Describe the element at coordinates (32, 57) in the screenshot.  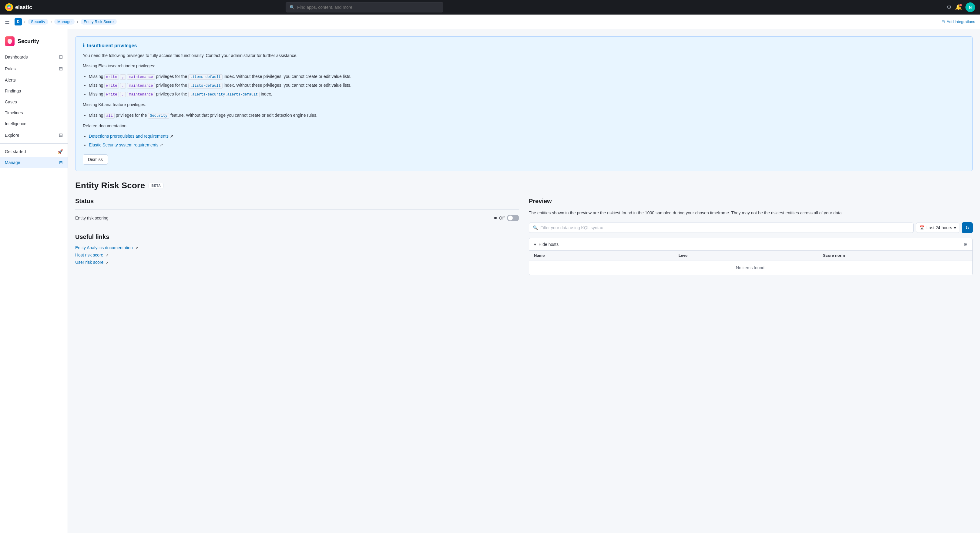
I see `sidebar-item-dashboards-label: Dashboards` at that location.